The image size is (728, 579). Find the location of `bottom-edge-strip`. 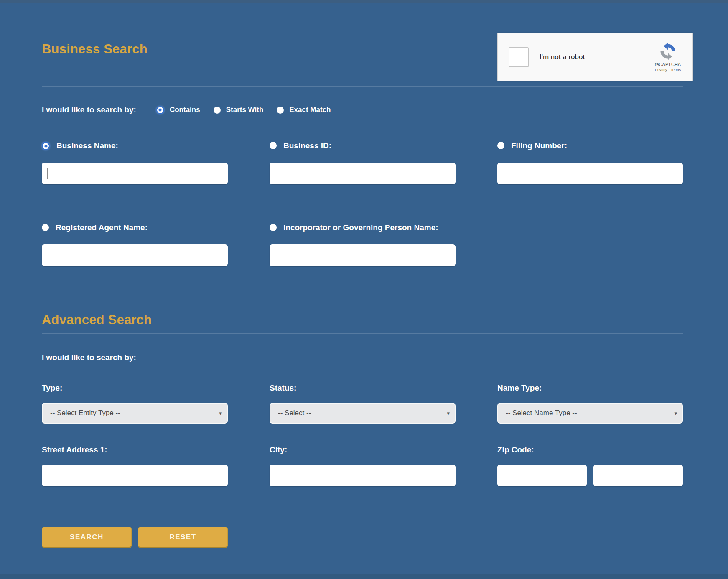

bottom-edge-strip is located at coordinates (364, 576).